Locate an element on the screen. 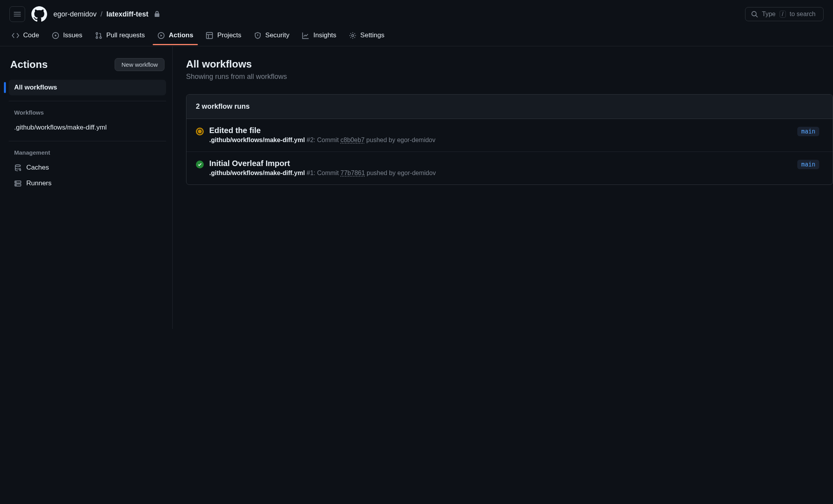 The image size is (833, 504). tab-label: Security is located at coordinates (277, 35).